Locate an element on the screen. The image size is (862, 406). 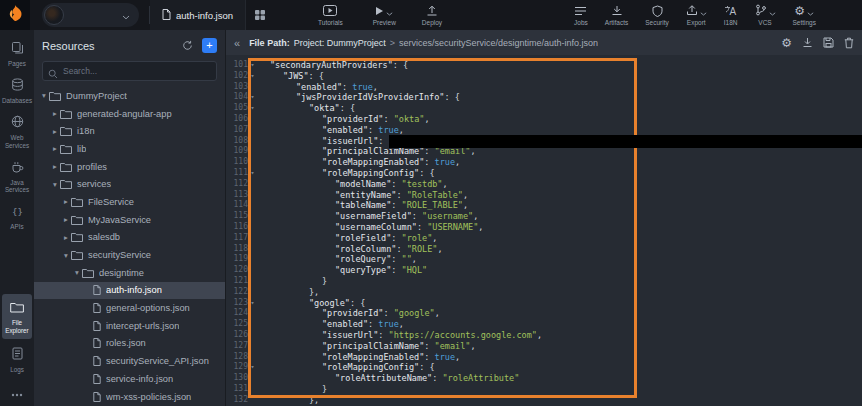
save-icon is located at coordinates (828, 42).